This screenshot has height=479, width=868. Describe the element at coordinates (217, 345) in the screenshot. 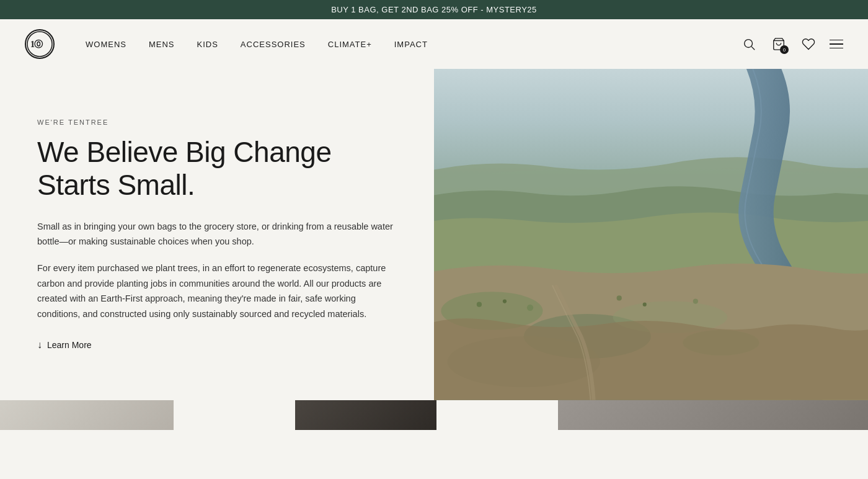

I see `learn-more-link: ↓ Learn More` at that location.